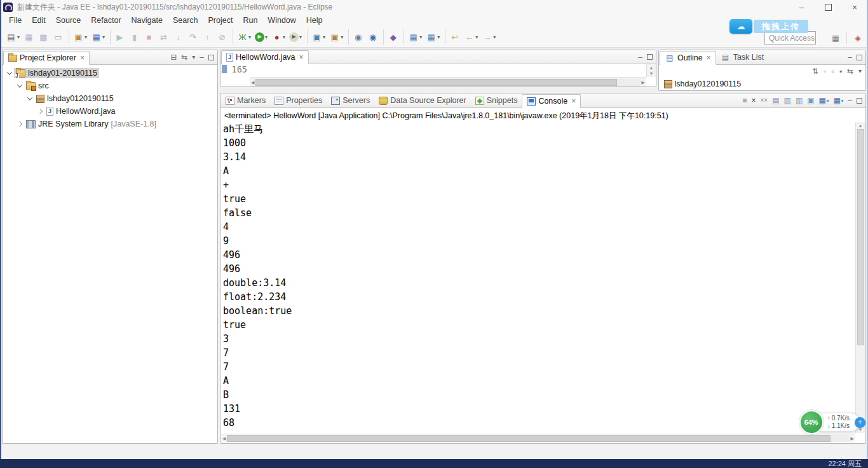  I want to click on pin-console-button: ▣, so click(811, 100).